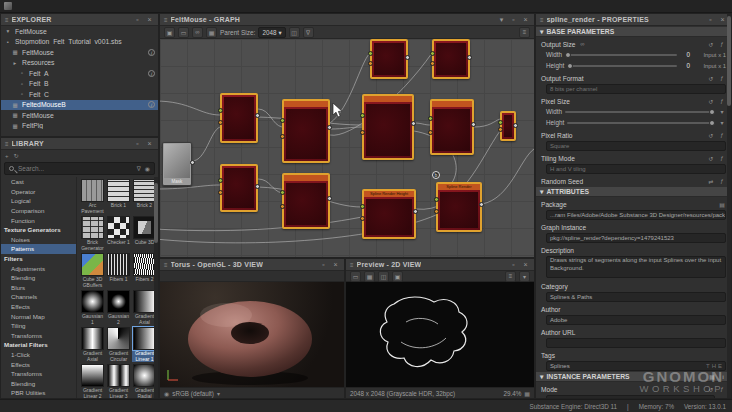 The height and width of the screenshot is (412, 732). Describe the element at coordinates (524, 32) in the screenshot. I see `graph-options-icon: ≡` at that location.